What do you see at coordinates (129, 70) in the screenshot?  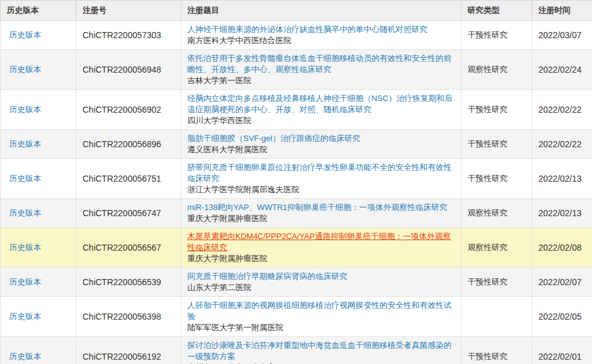 I see `registration-number-cell: ChiCTR2200056948` at bounding box center [129, 70].